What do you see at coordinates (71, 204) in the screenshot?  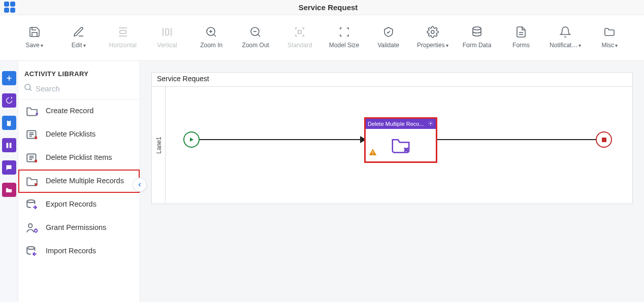 I see `lib-item-label: Export Records` at bounding box center [71, 204].